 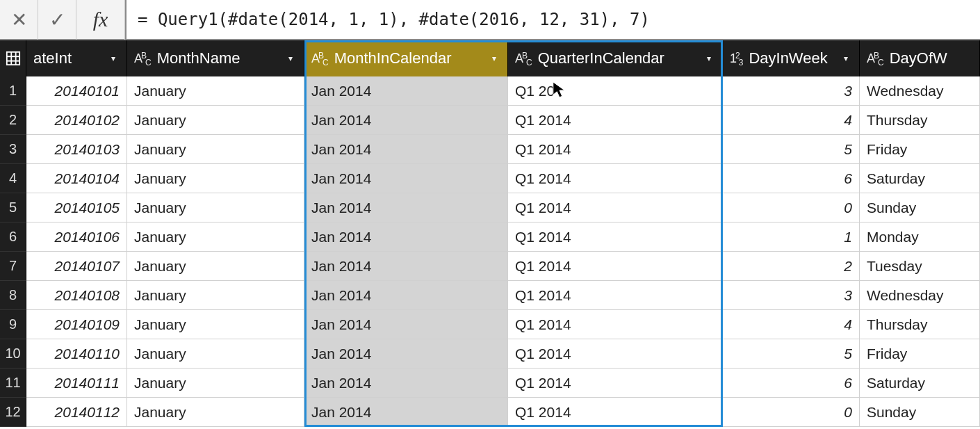 I want to click on column-header-dayofweek: ABC DayOfW, so click(x=920, y=58).